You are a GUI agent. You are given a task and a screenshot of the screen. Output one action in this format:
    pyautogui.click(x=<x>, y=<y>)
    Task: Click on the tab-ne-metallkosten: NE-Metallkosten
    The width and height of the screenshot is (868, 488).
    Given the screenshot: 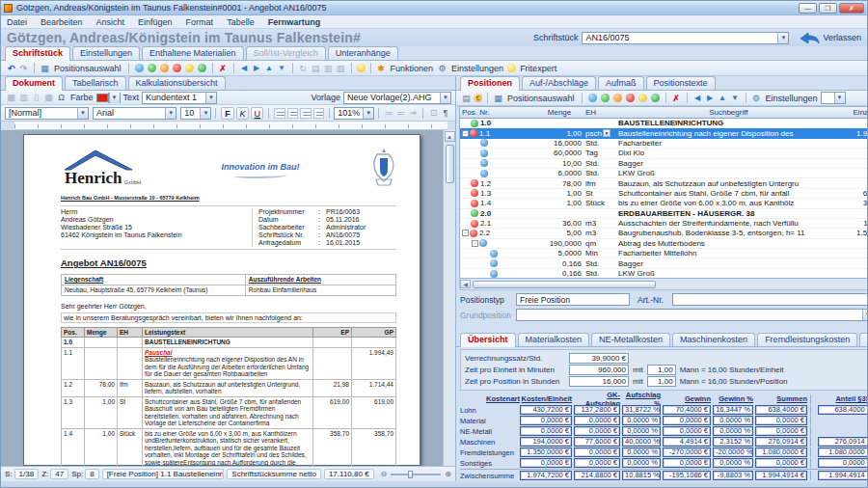 What is the action you would take?
    pyautogui.click(x=631, y=339)
    